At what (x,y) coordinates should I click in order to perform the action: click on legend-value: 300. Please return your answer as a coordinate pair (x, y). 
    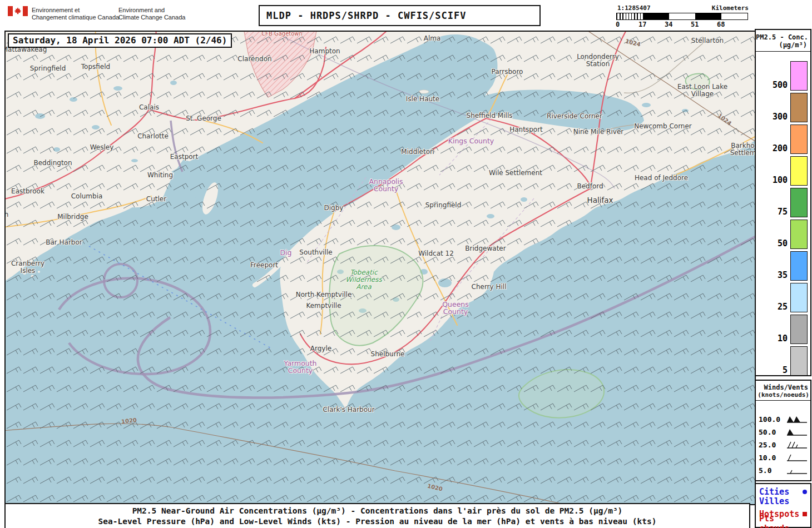
    Looking at the image, I should click on (780, 117).